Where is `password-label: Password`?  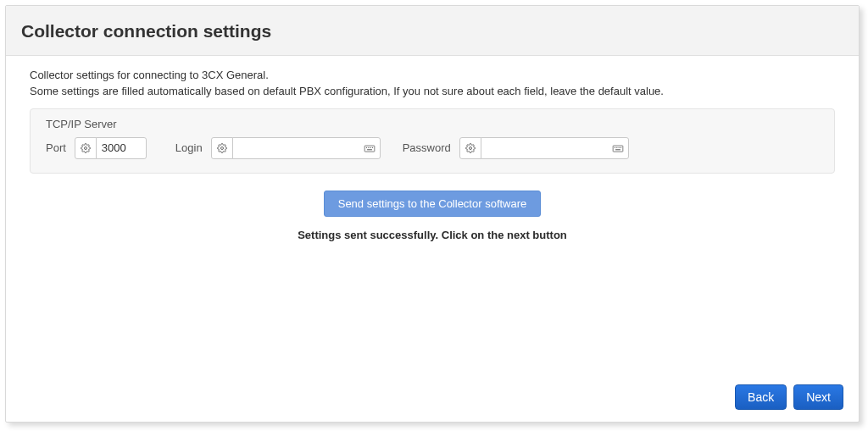 password-label: Password is located at coordinates (427, 147).